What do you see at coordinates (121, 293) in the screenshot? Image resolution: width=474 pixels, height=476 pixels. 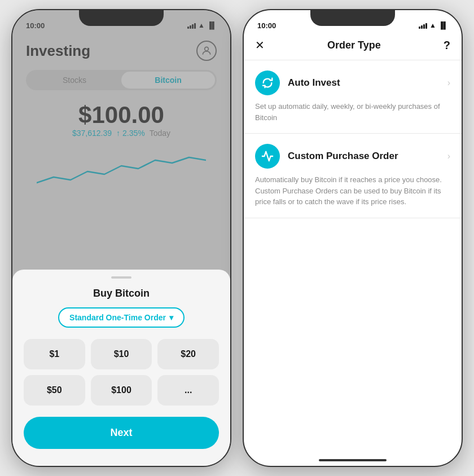 I see `modal-title: Buy Bitcoin` at bounding box center [121, 293].